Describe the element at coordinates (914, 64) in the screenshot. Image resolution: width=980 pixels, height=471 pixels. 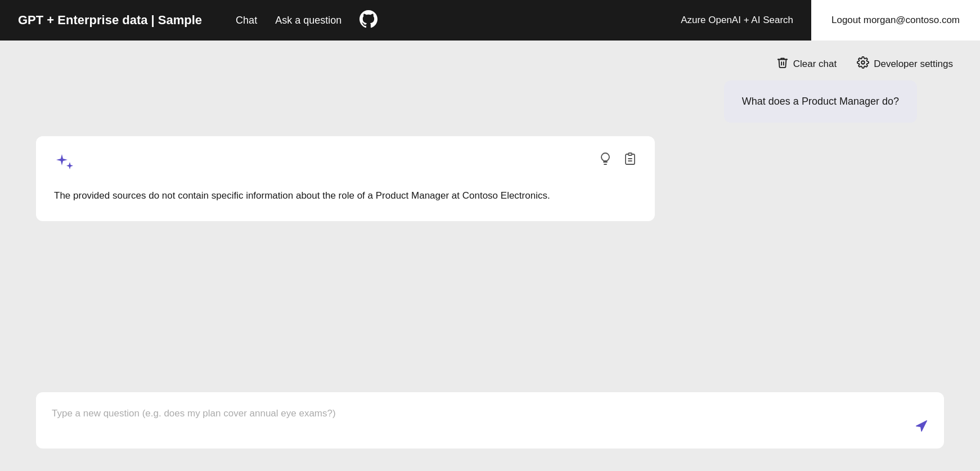
I see `developer-settings-label: Developer settings` at that location.